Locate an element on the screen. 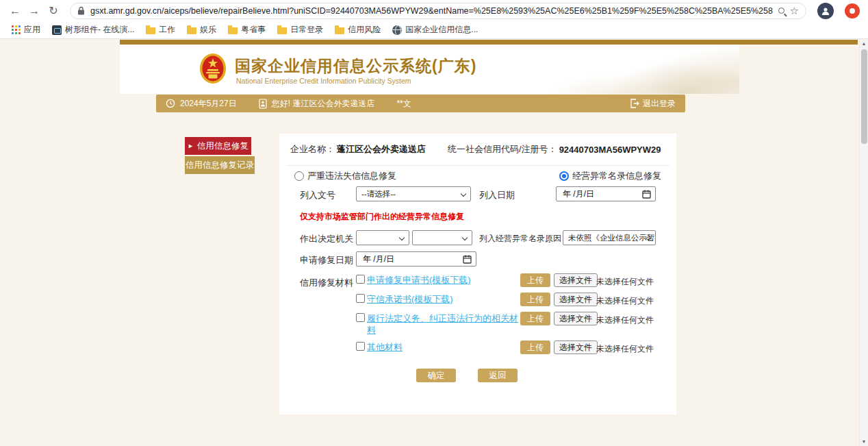  enterprise-name-value: 蓬江区公会外卖递送店 is located at coordinates (381, 149).